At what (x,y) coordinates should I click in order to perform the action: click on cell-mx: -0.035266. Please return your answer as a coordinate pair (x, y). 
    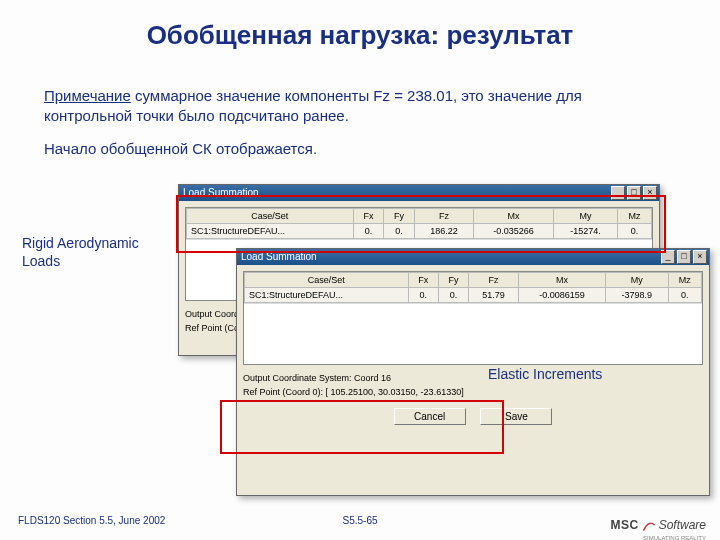
    Looking at the image, I should click on (514, 232).